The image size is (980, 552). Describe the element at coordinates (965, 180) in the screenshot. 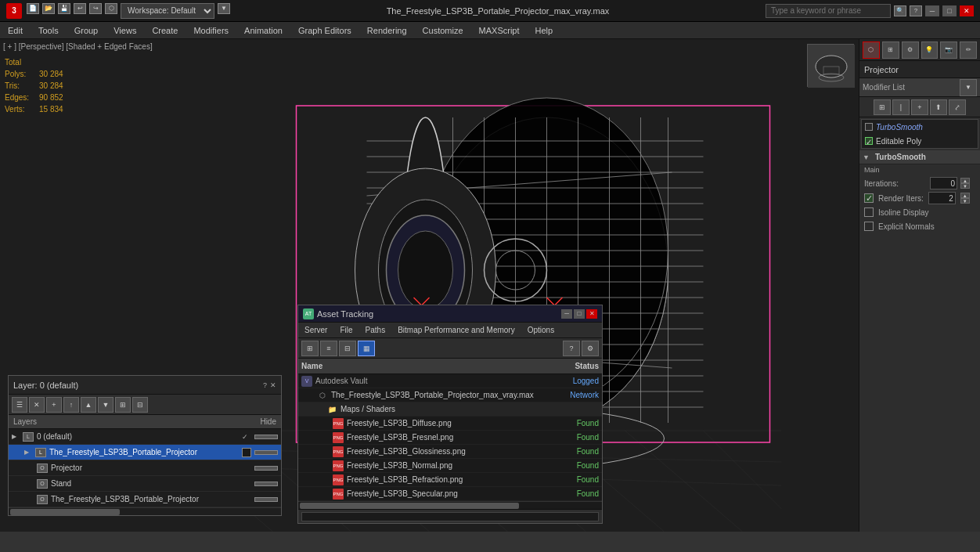

I see `ts-spin-up: ▲` at that location.